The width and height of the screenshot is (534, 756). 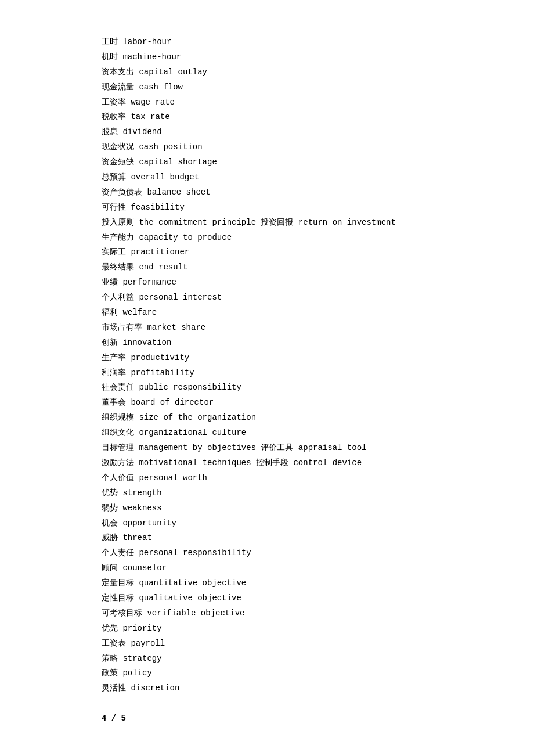 I want to click on list-item: 组织规模 size of the organization, so click(x=267, y=418).